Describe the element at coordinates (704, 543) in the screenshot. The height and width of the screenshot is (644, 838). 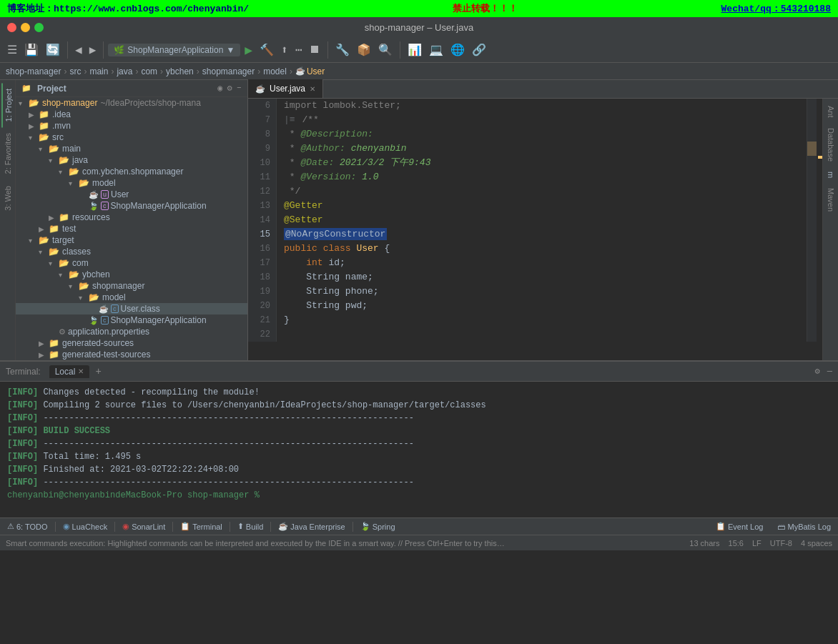
I see `status-chars: 13 chars` at that location.